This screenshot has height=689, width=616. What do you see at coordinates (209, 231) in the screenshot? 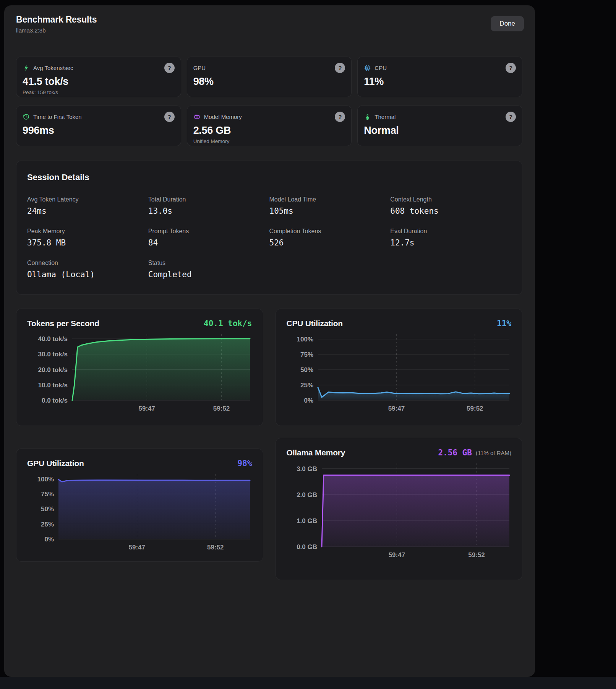
I see `session-item-label: Prompt Tokens` at bounding box center [209, 231].